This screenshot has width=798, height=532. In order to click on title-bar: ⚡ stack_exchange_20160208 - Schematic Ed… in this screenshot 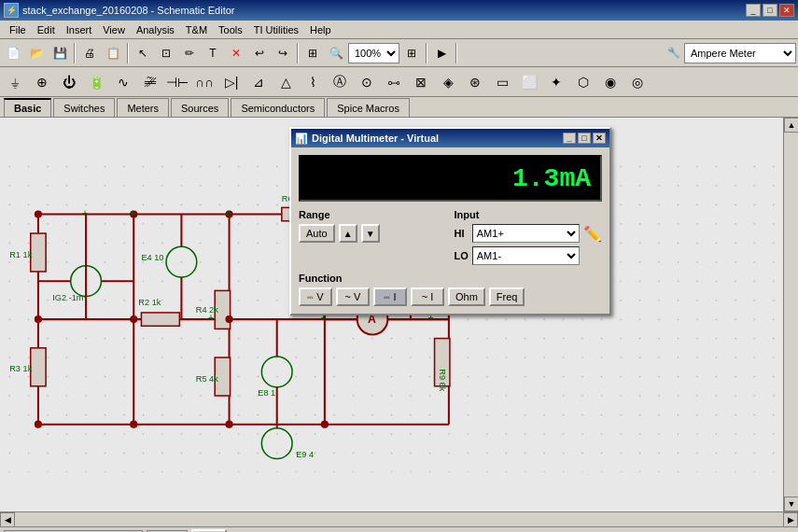, I will do `click(399, 10)`.